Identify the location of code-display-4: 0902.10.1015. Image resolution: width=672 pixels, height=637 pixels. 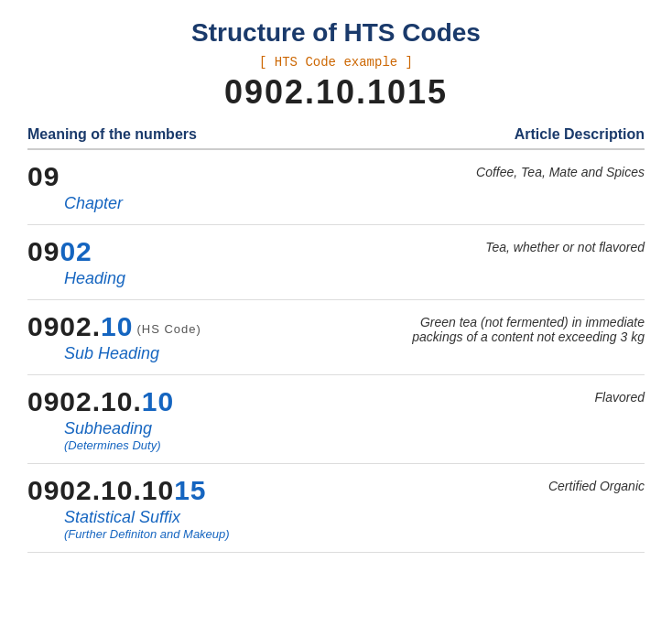
(278, 491).